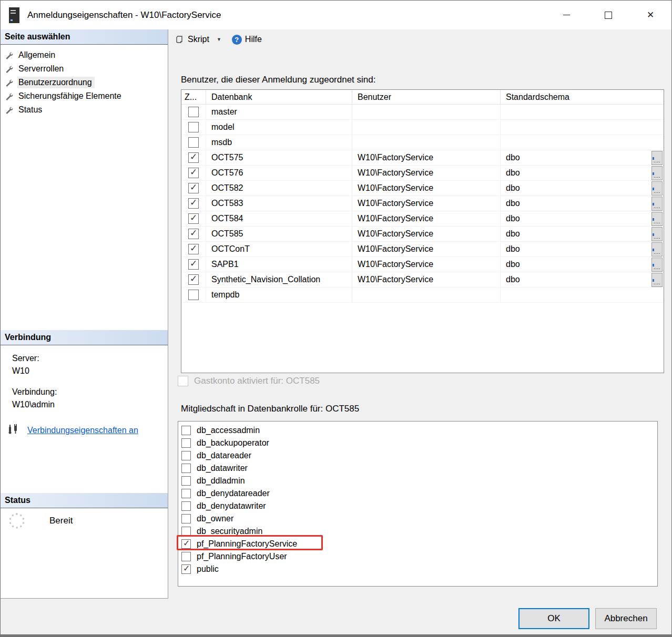  What do you see at coordinates (84, 55) in the screenshot?
I see `sidebar-item: Allgemein` at bounding box center [84, 55].